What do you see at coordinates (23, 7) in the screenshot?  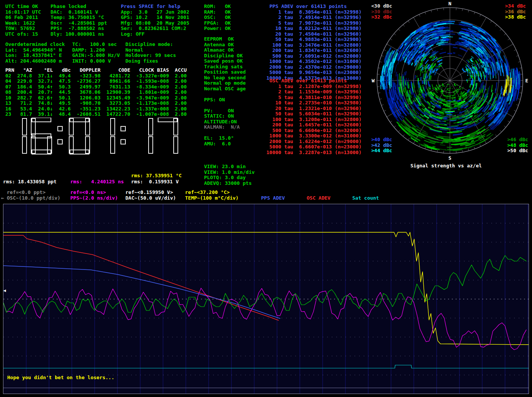 I see `utc-time-title: UTC time OK` at bounding box center [23, 7].